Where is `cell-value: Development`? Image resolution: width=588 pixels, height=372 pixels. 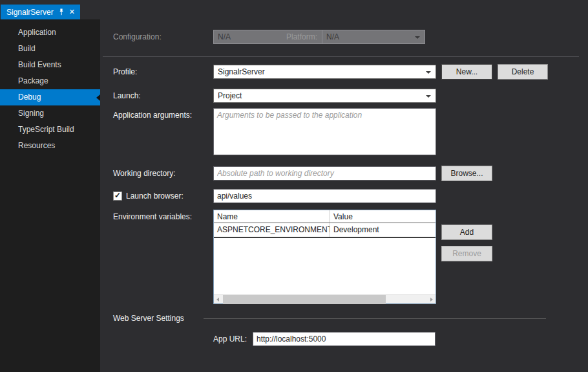 cell-value: Development is located at coordinates (383, 230).